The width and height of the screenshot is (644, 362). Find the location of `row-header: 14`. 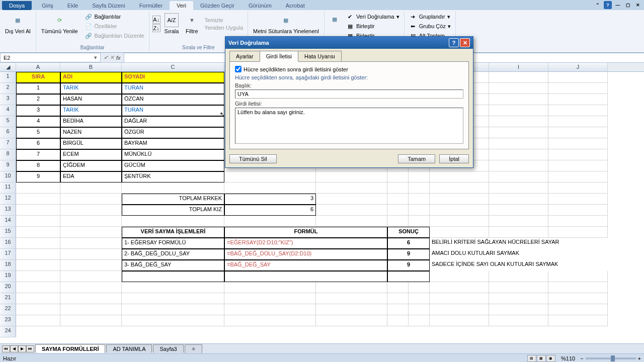

row-header: 14 is located at coordinates (8, 221).